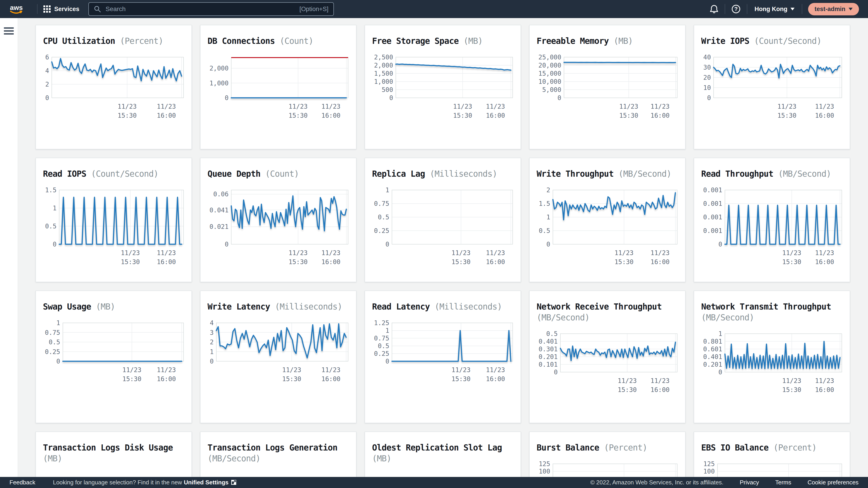  What do you see at coordinates (772, 357) in the screenshot?
I see `metric-card: Network Transmit Throughput (MB/Second)1…` at bounding box center [772, 357].